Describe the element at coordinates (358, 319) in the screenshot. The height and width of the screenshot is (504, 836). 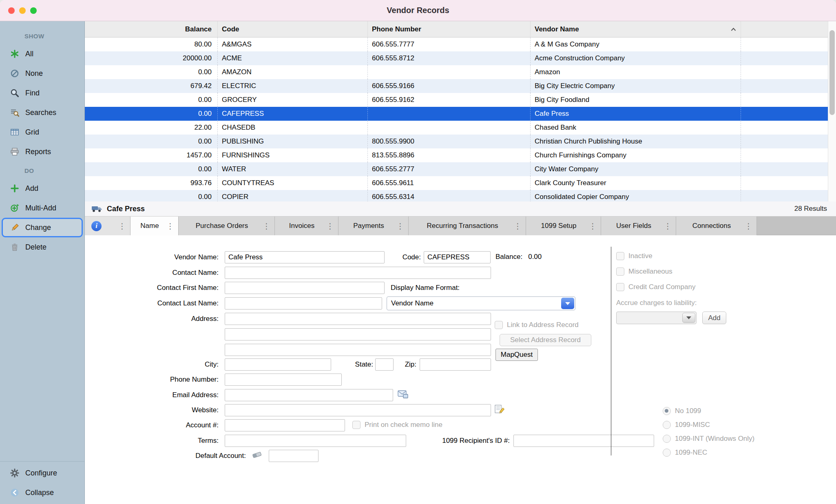
I see `address-line1-input` at that location.